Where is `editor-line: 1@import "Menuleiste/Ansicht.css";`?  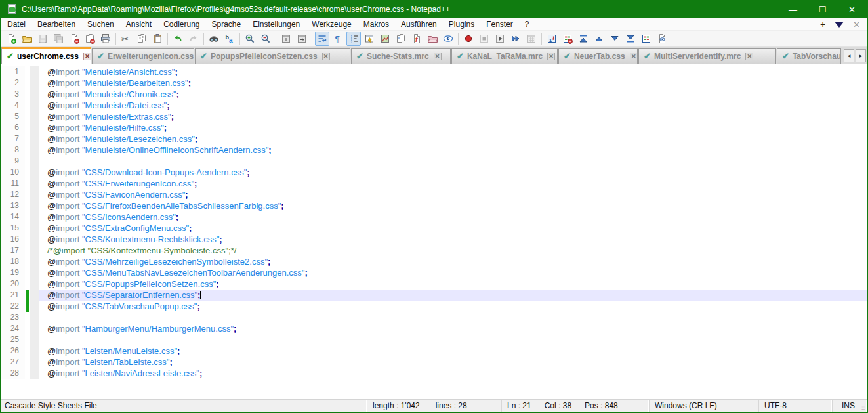
editor-line: 1@import "Menuleiste/Ansicht.css"; is located at coordinates (434, 72).